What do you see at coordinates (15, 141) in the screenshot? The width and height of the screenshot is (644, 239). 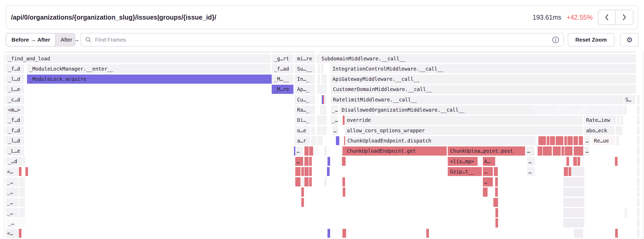 I see `flame-frame: _l…d` at bounding box center [15, 141].